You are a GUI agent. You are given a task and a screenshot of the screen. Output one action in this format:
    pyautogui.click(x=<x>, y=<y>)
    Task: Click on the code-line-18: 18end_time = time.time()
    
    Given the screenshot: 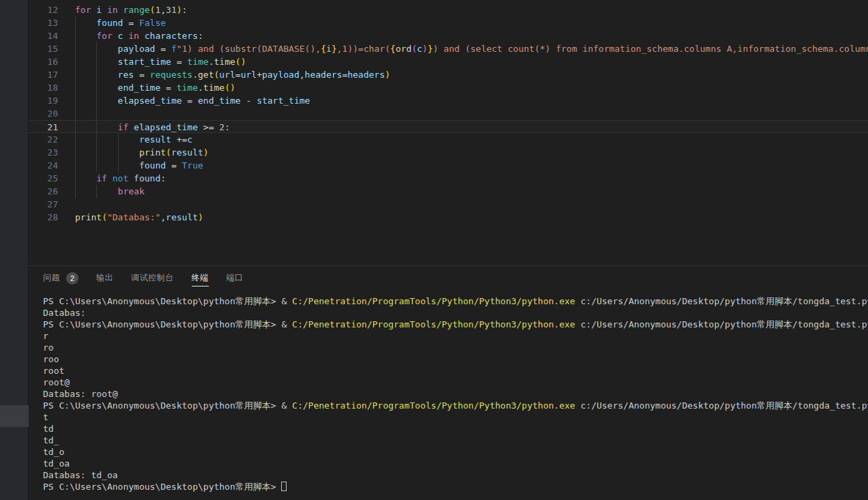 What is the action you would take?
    pyautogui.click(x=448, y=87)
    